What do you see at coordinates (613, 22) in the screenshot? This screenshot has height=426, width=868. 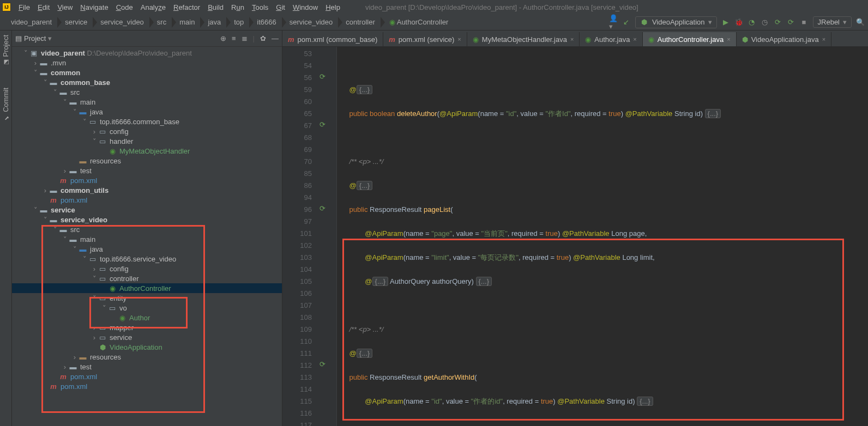 I see `user-icon: 👤▾` at bounding box center [613, 22].